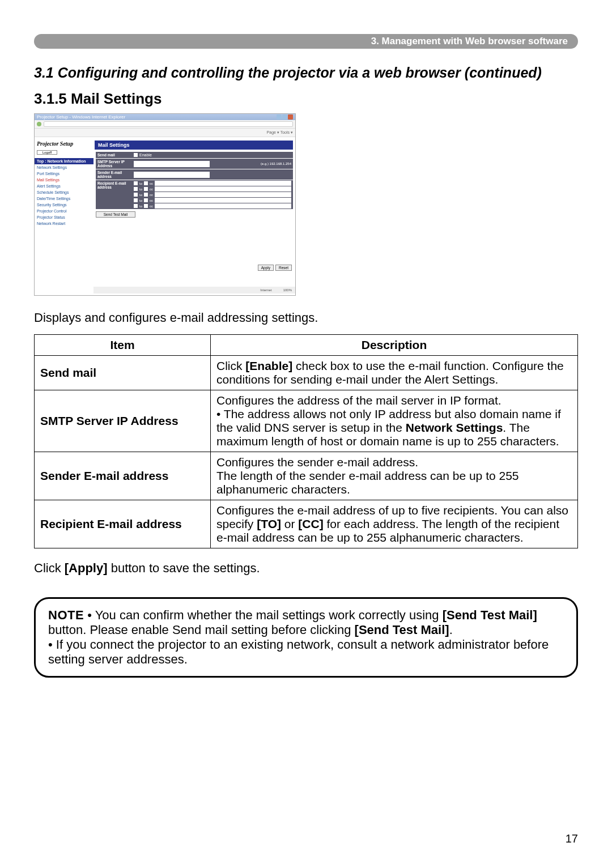 This screenshot has width=612, height=868. What do you see at coordinates (280, 133) in the screenshot?
I see `command-bar-right: Page ▾ Tools ▾` at bounding box center [280, 133].